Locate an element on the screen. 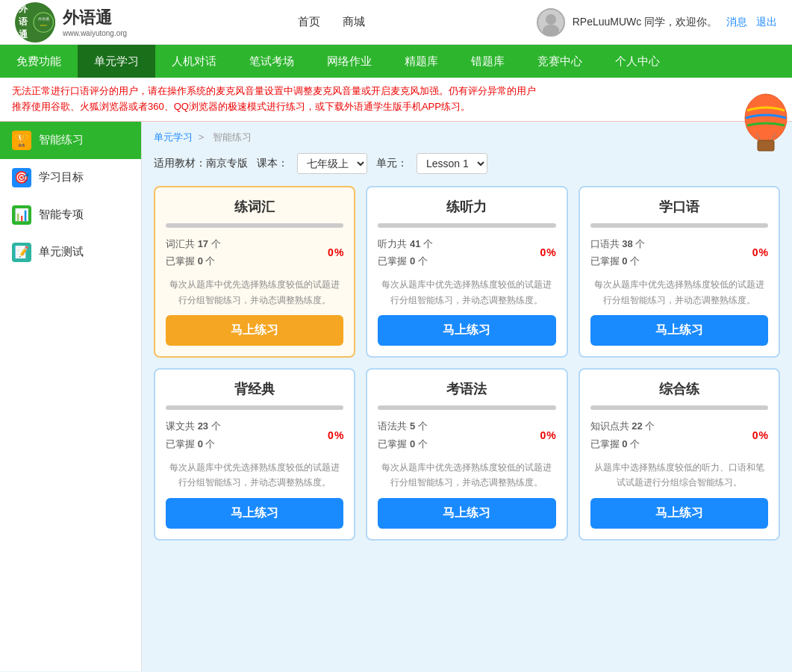 This screenshot has height=672, width=792. nav-personal-center: 个人中心 is located at coordinates (637, 61).